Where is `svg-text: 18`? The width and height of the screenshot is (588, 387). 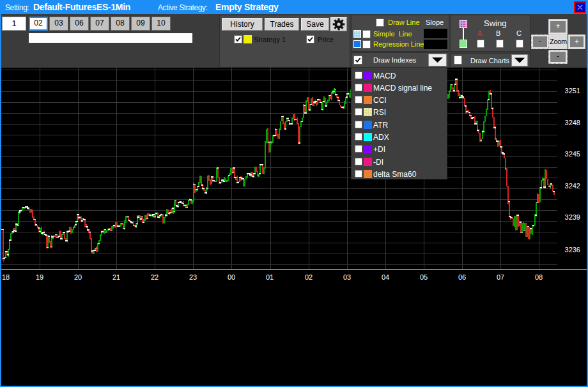
svg-text: 18 is located at coordinates (6, 277).